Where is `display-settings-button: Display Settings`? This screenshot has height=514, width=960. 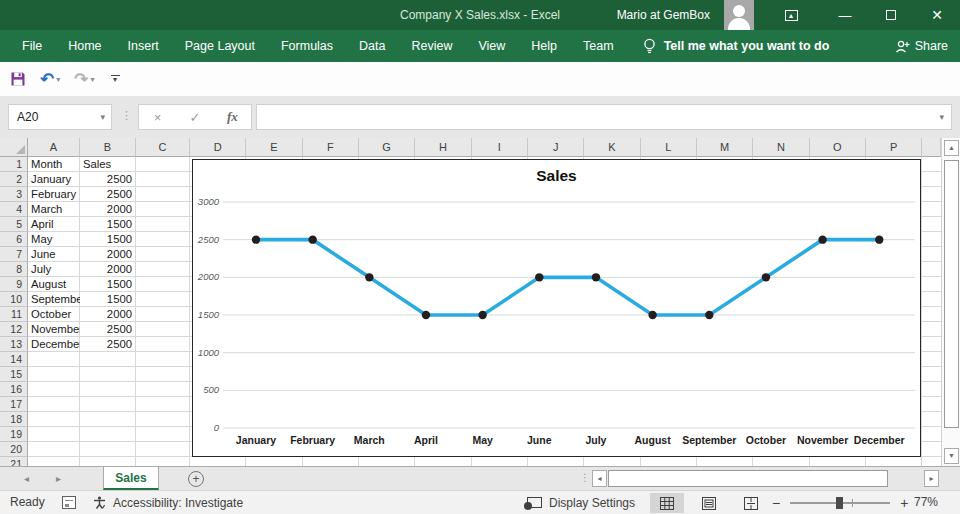
display-settings-button: Display Settings is located at coordinates (581, 502).